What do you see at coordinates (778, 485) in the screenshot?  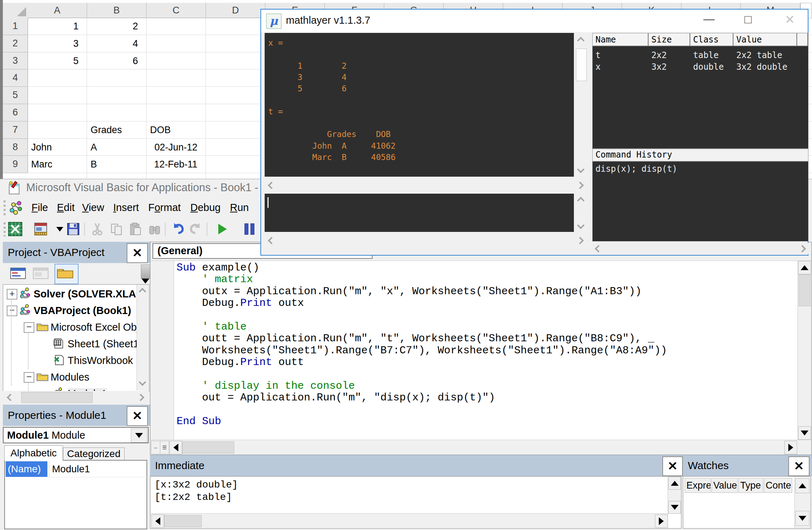 I see `watches-column-conte: Conte` at bounding box center [778, 485].